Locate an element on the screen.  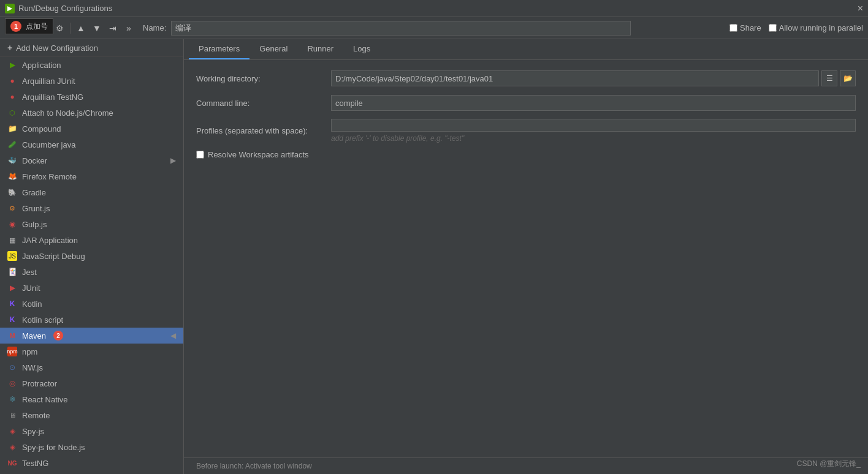
grunt-icon: ⚙ is located at coordinates (12, 208).